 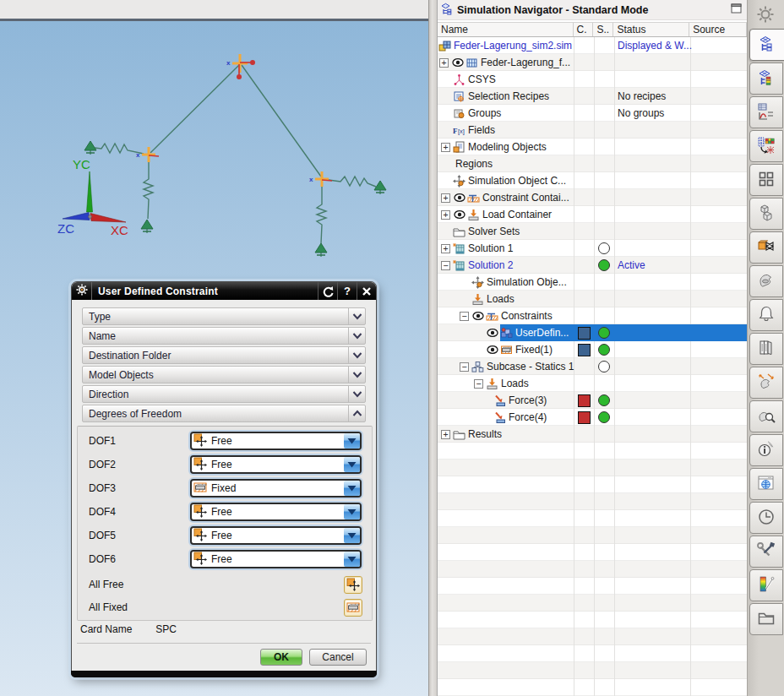 What do you see at coordinates (767, 45) in the screenshot?
I see `tab-simulation-navigator` at bounding box center [767, 45].